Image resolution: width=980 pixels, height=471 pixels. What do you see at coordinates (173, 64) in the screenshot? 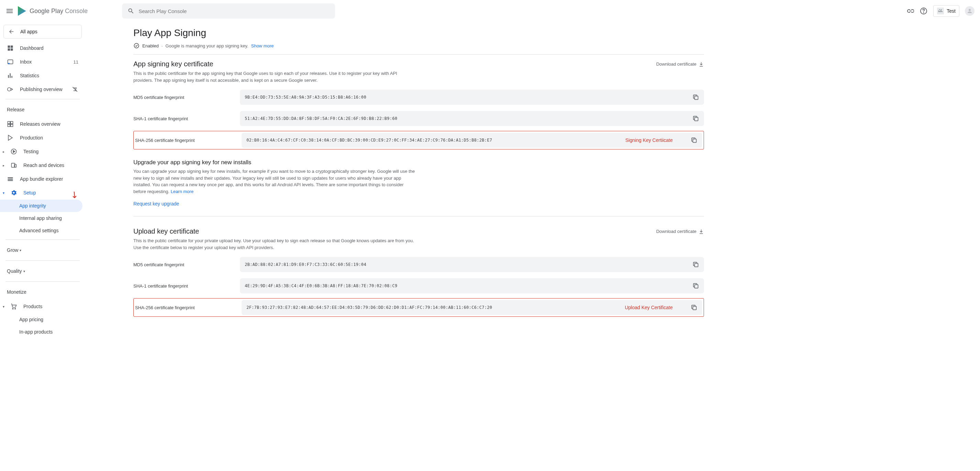
I see `signing-heading: App signing key certificate` at bounding box center [173, 64].